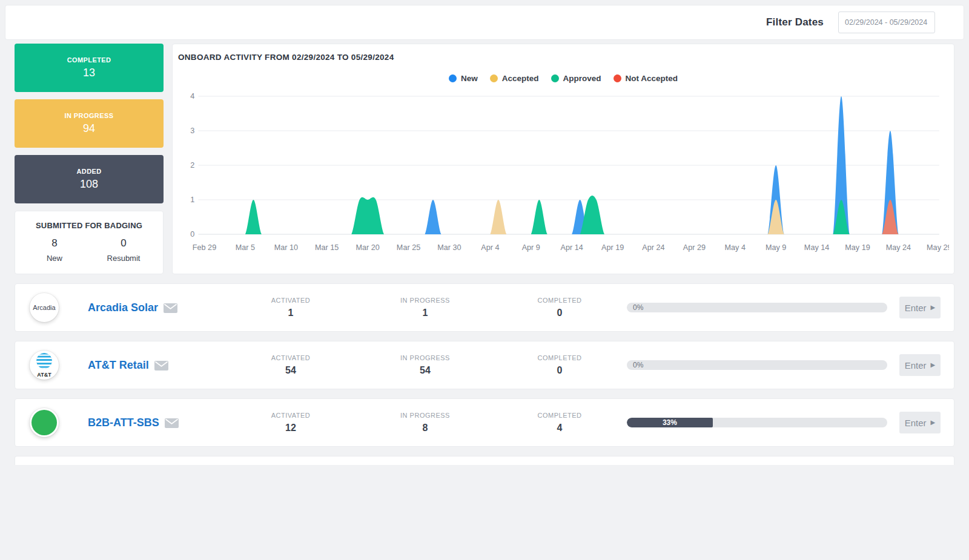 The width and height of the screenshot is (969, 560). What do you see at coordinates (425, 365) in the screenshot?
I see `company-stat-in-progress: IN PROGRESS54` at bounding box center [425, 365].